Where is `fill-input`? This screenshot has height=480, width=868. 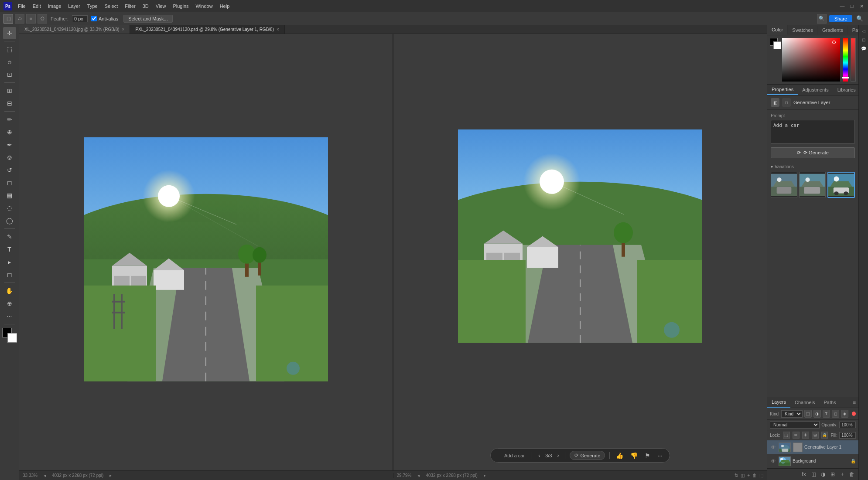
fill-input is located at coordinates (847, 435).